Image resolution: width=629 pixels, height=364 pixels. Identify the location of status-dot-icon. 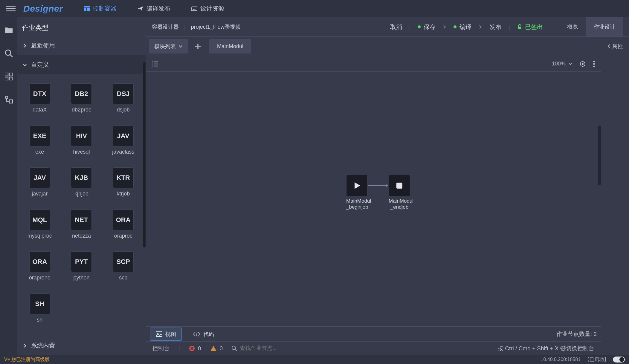
(419, 27).